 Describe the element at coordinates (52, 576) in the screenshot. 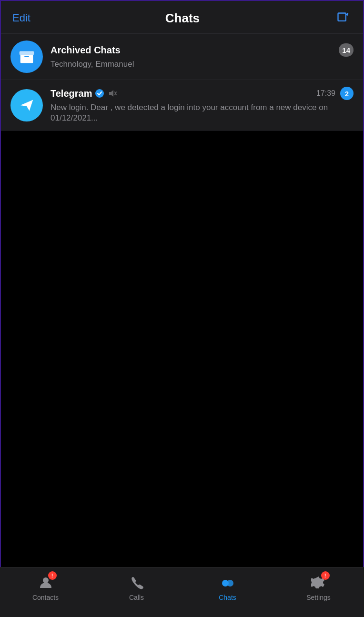

I see `contacts-badge: !` at that location.